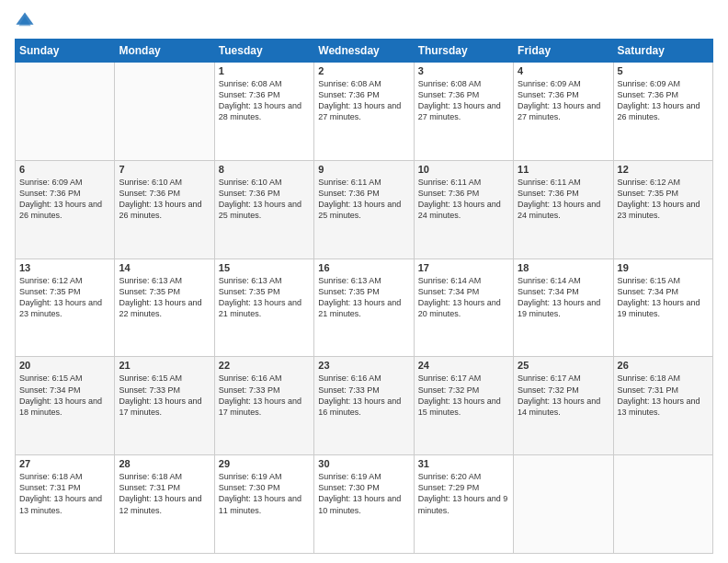 This screenshot has width=728, height=563. Describe the element at coordinates (264, 112) in the screenshot. I see `calendar-cell: 1Sunrise: 6:08 AM Sunset: 7:36 PM Daylig…` at that location.